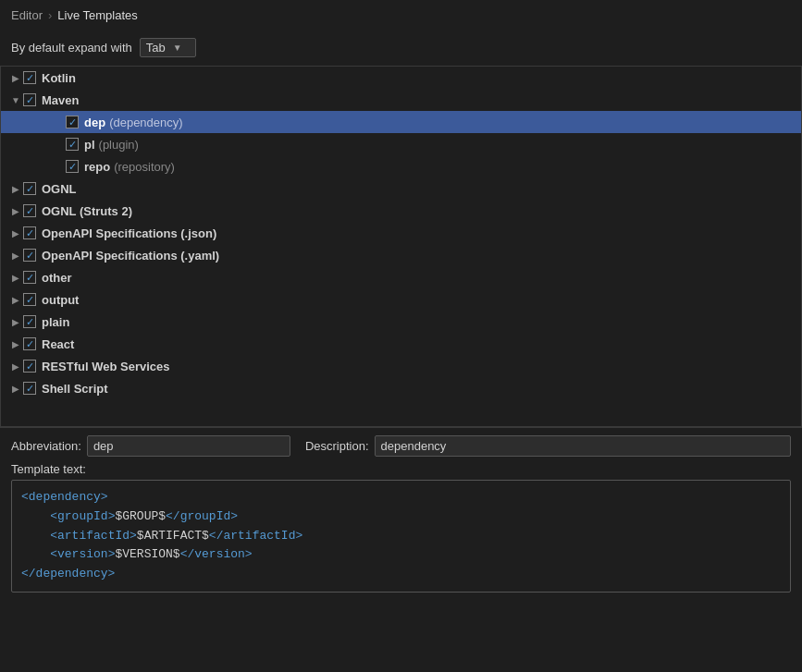 This screenshot has width=802, height=672. I want to click on checkbox-output, so click(30, 299).